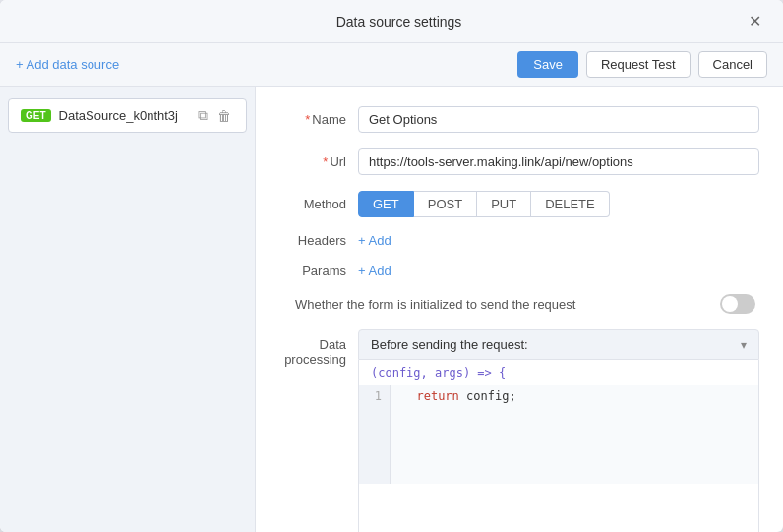  What do you see at coordinates (559, 161) in the screenshot?
I see `url-input` at bounding box center [559, 161].